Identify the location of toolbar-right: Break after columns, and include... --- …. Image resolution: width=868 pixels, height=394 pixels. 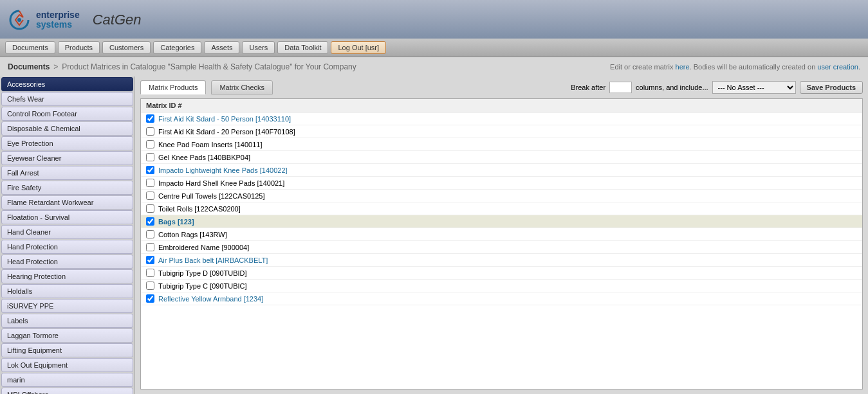
(717, 87).